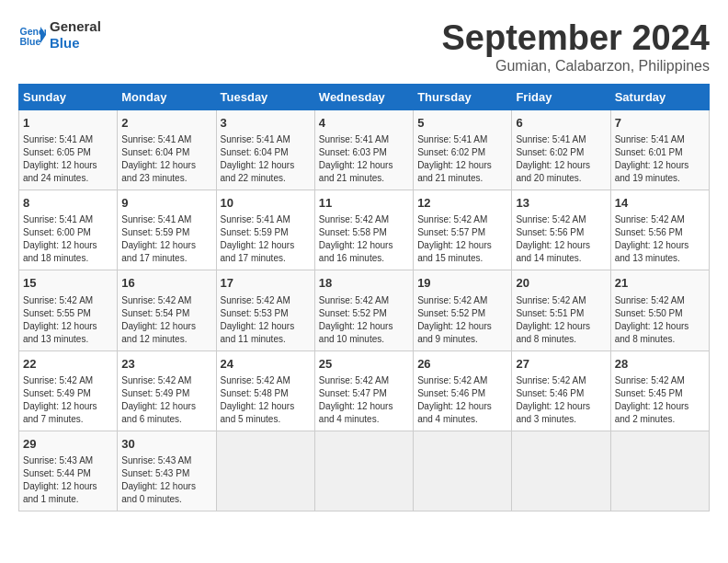  What do you see at coordinates (364, 46) in the screenshot?
I see `header: General Blue General Blue September 2024…` at bounding box center [364, 46].